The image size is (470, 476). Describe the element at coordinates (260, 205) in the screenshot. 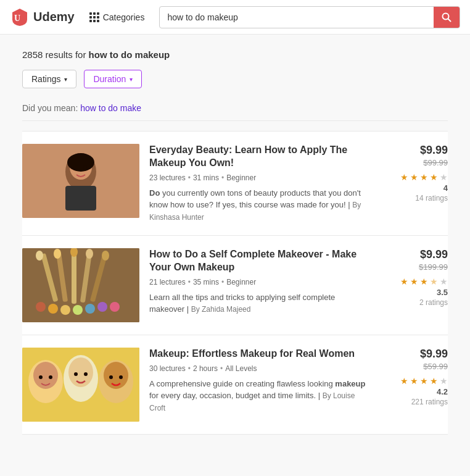

I see `course-description: Do you currently own tons of beauty prod…` at that location.